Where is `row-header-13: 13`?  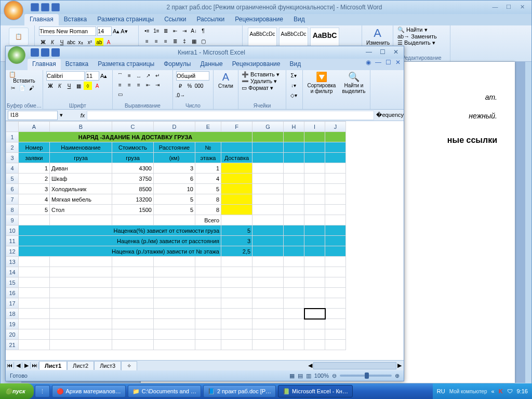 row-header-13: 13 is located at coordinates (12, 262).